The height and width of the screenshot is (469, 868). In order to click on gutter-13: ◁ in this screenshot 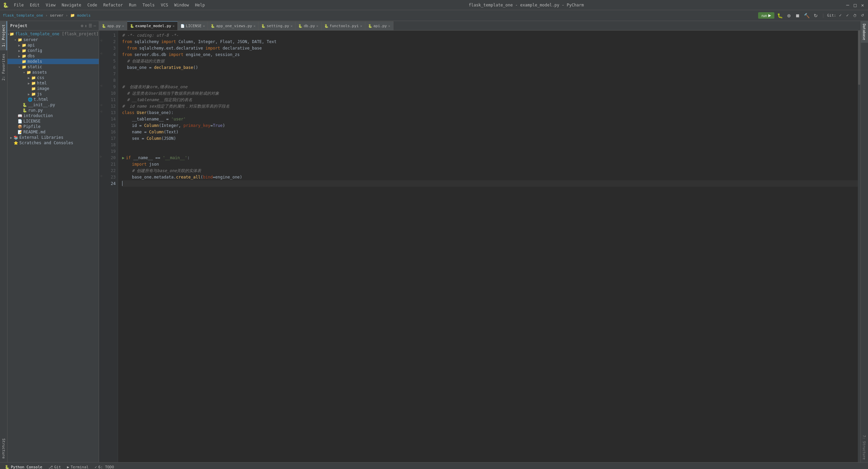, I will do `click(101, 111)`.